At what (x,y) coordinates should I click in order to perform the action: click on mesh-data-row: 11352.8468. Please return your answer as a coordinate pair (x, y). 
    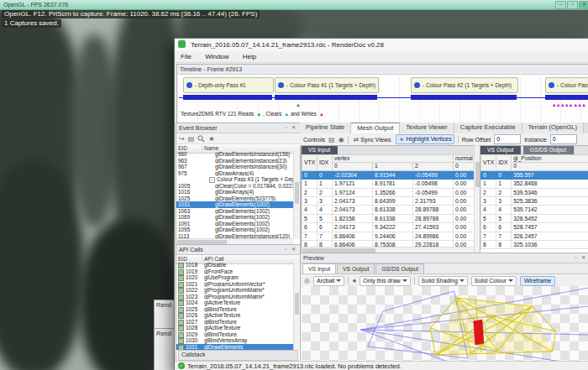
    Looking at the image, I should click on (534, 184).